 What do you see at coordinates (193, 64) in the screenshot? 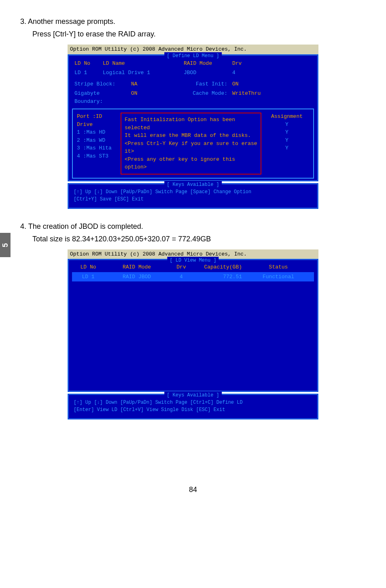
I see `ld-header-row: LD No LD Name RAID Mode Drv` at bounding box center [193, 64].